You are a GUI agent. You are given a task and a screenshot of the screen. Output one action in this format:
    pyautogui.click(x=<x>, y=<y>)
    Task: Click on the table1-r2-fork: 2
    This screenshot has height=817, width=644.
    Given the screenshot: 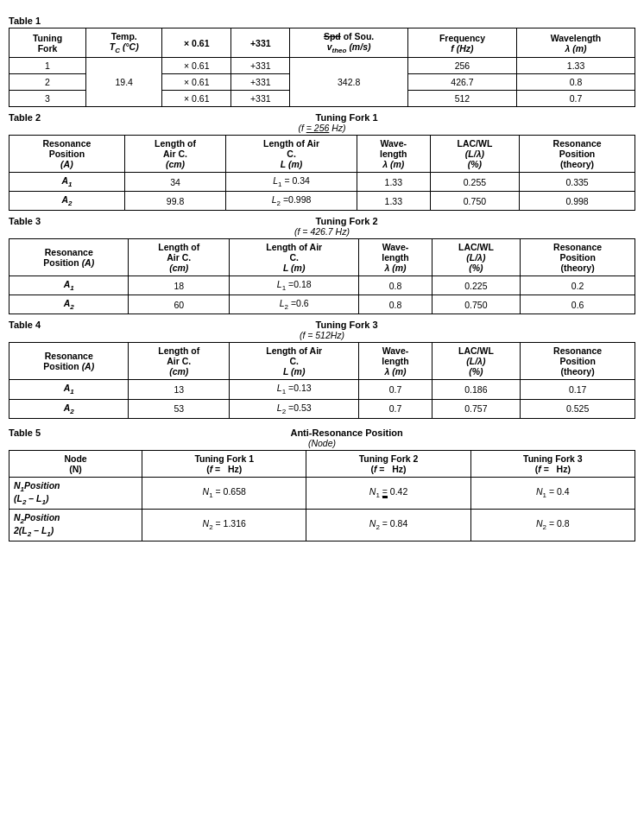 What is the action you would take?
    pyautogui.click(x=48, y=83)
    